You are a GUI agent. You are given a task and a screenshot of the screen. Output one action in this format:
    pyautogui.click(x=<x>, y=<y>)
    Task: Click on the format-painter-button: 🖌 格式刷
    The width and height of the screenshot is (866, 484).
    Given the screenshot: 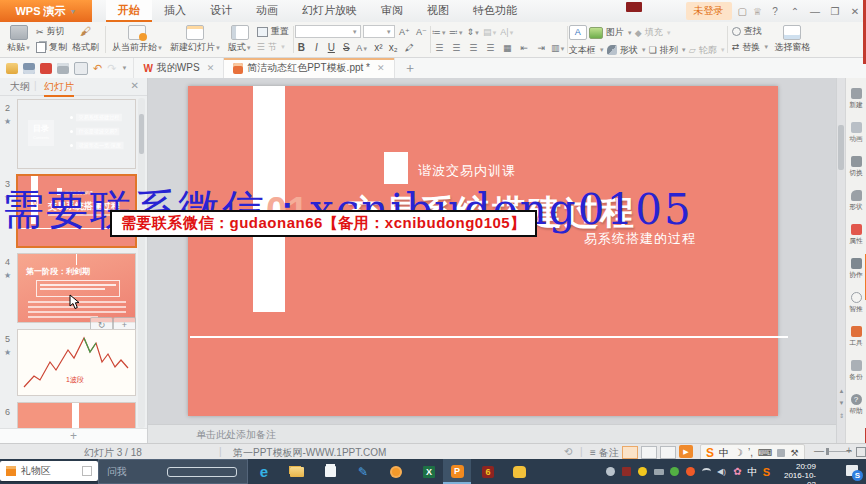 What is the action you would take?
    pyautogui.click(x=86, y=40)
    